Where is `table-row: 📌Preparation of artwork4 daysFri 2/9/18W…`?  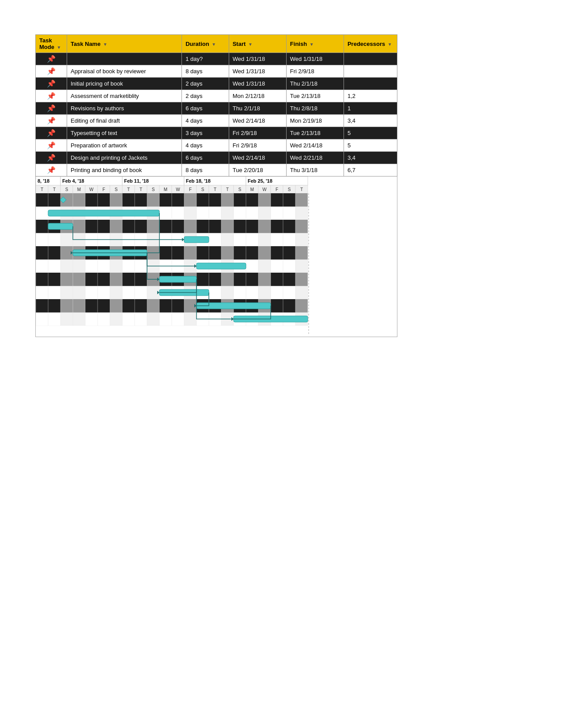
table-row: 📌Preparation of artwork4 daysFri 2/9/18W… is located at coordinates (216, 146).